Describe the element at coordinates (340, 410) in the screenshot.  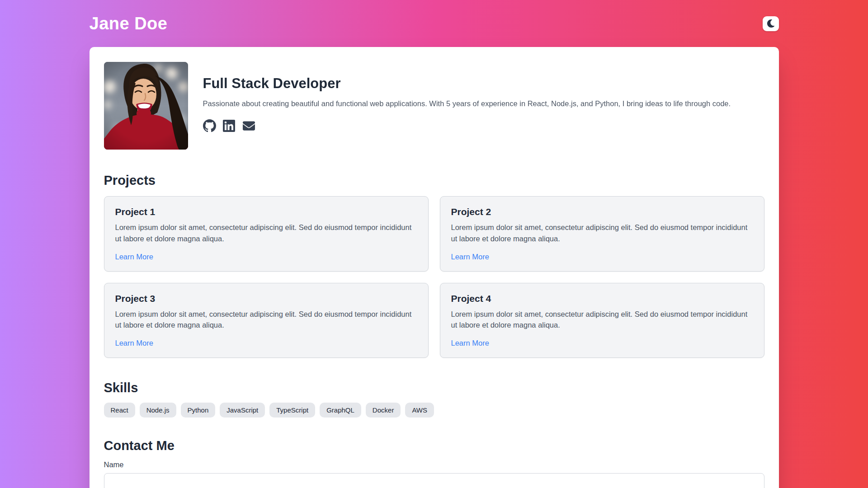
I see `skill-badge: GraphQL` at that location.